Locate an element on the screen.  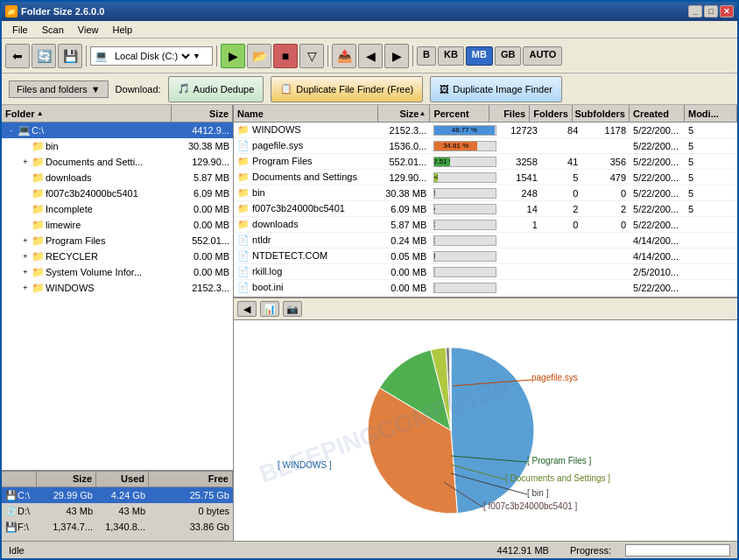
col-percent-header: Percent is located at coordinates (459, 114).